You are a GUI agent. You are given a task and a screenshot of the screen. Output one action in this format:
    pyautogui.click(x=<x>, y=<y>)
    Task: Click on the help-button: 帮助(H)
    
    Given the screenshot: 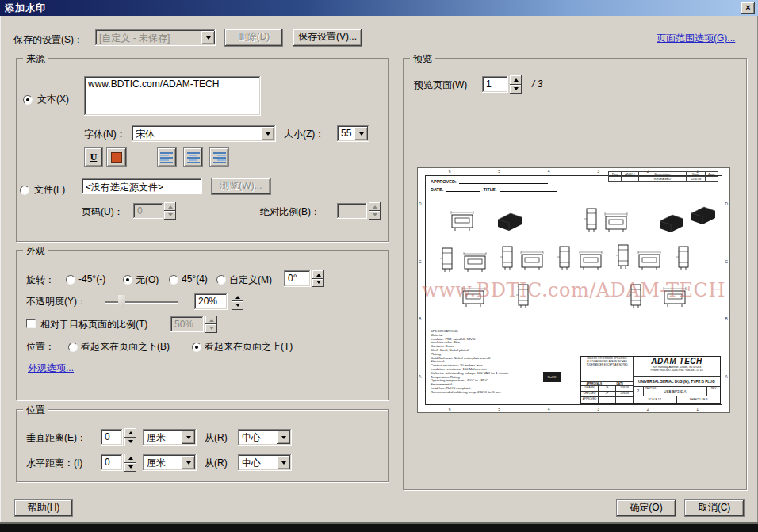 What is the action you would take?
    pyautogui.click(x=44, y=508)
    